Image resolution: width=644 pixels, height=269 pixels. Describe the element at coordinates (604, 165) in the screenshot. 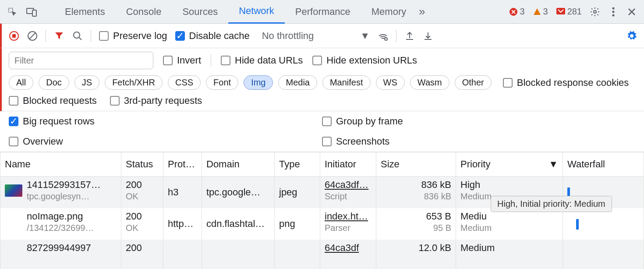

I see `col-waterfall: Waterfall` at that location.